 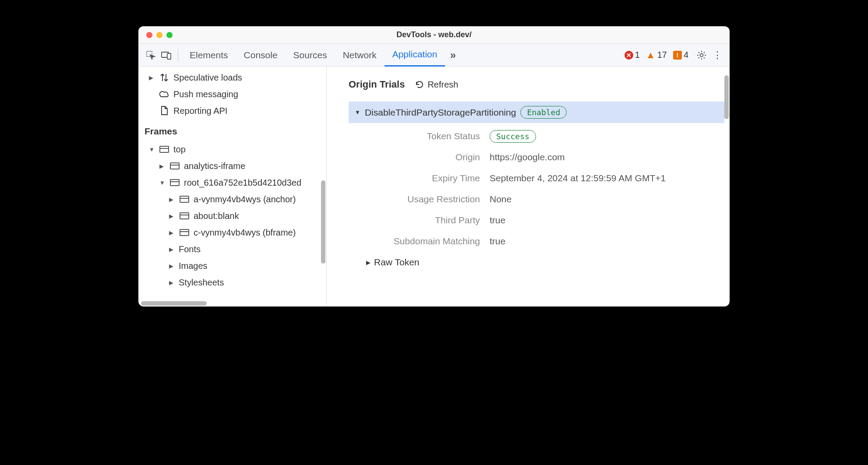 What do you see at coordinates (603, 157) in the screenshot?
I see `detail-value: https://google.com` at bounding box center [603, 157].